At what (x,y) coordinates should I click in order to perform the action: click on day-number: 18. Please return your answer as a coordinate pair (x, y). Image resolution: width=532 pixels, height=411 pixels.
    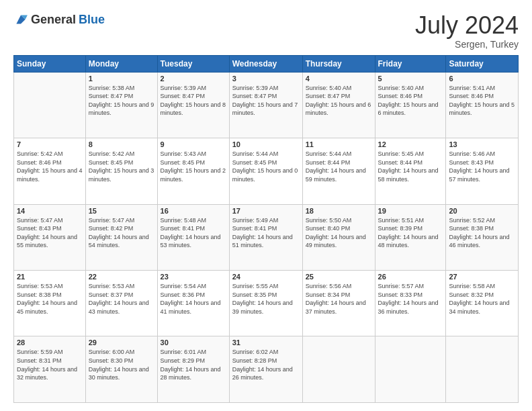
    Looking at the image, I should click on (339, 211).